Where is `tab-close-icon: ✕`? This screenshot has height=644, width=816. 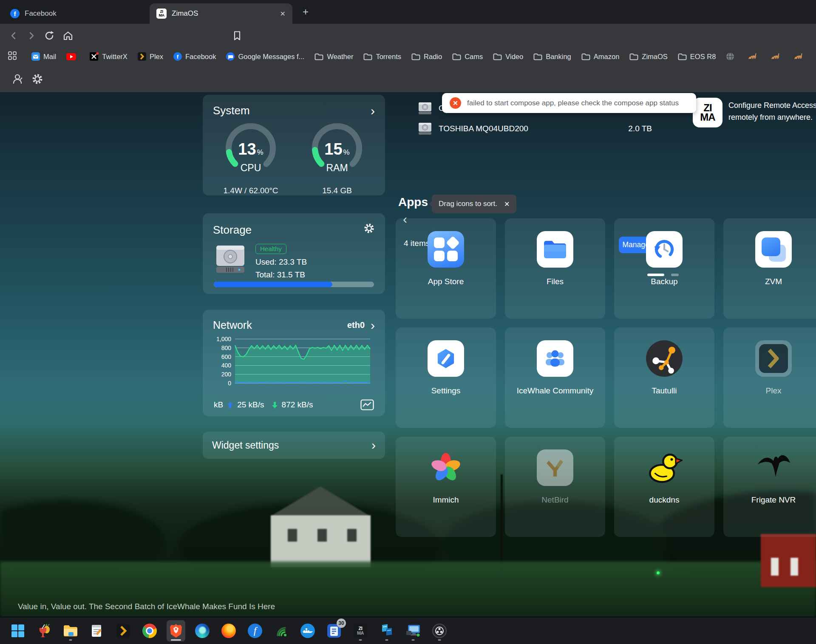
tab-close-icon: ✕ is located at coordinates (283, 14).